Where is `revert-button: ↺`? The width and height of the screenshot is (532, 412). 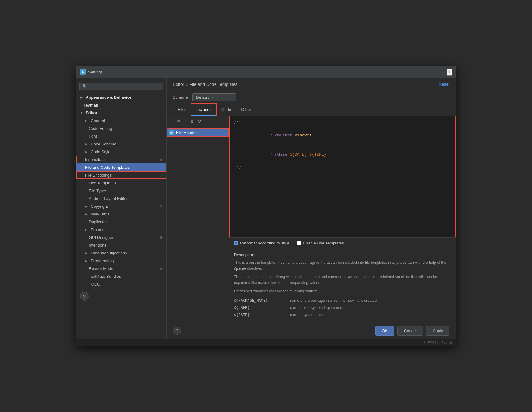
revert-button: ↺ is located at coordinates (199, 121).